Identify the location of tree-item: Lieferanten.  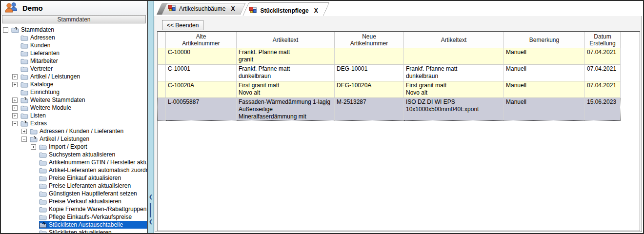
(74, 53).